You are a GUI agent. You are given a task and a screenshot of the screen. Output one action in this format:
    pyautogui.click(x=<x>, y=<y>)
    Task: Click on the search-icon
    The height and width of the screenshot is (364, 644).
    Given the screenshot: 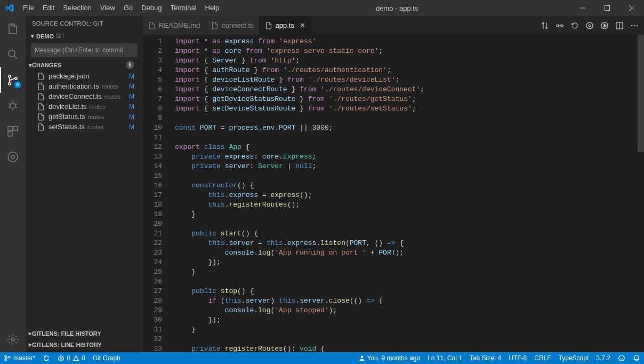 What is the action you would take?
    pyautogui.click(x=13, y=54)
    